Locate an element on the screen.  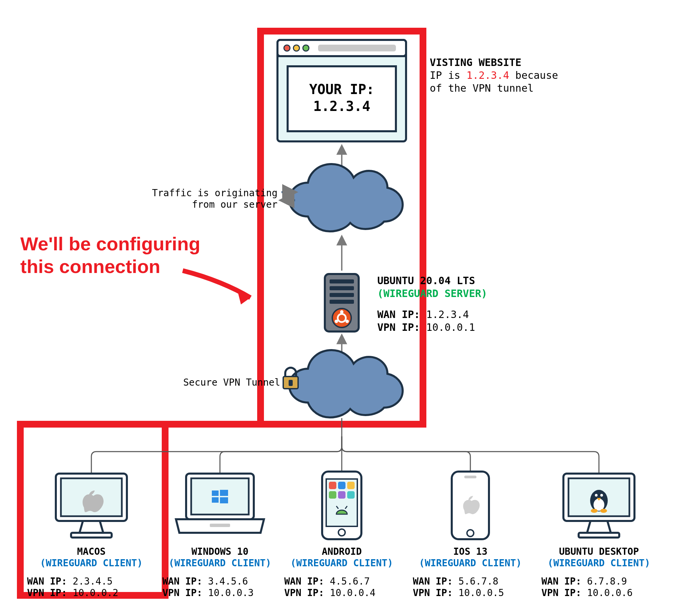
svg-text: WAN IP: 2.3.4.5 is located at coordinates (70, 581).